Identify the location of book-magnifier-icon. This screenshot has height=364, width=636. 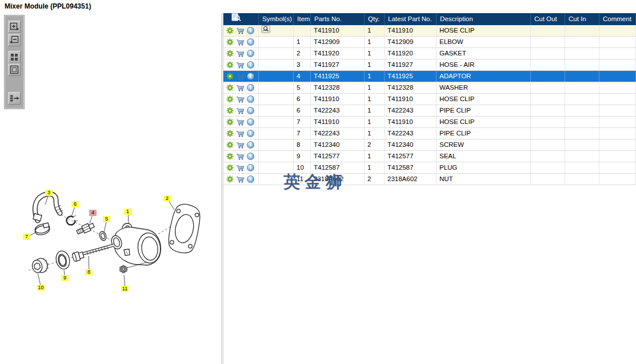
(266, 31).